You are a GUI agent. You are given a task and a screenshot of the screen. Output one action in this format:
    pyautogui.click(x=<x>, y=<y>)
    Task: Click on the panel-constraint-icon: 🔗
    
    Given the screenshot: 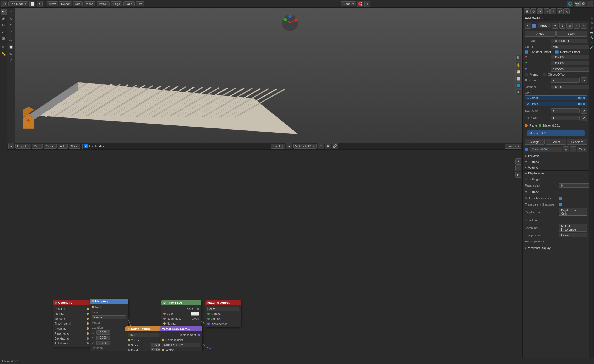 What is the action you would take?
    pyautogui.click(x=560, y=11)
    